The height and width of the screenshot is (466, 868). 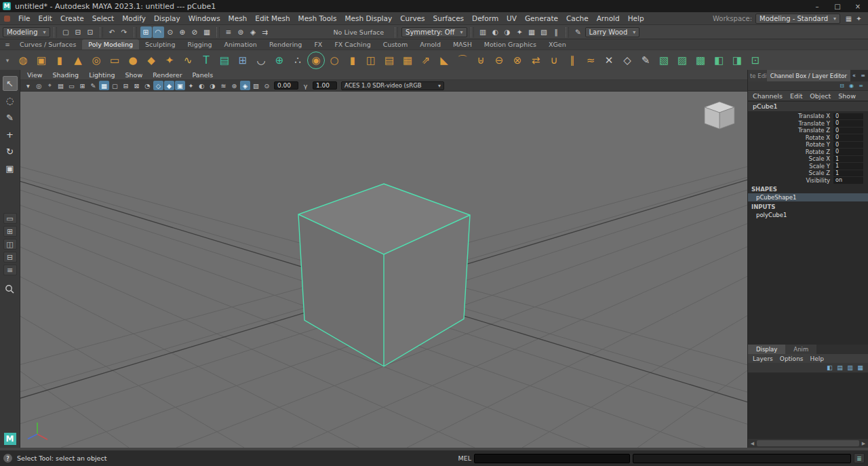 I want to click on channel-label: Translate Z, so click(x=814, y=130).